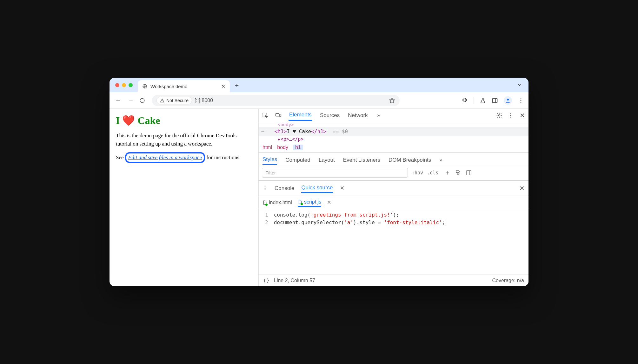  What do you see at coordinates (143, 101) in the screenshot?
I see `reload-button` at bounding box center [143, 101].